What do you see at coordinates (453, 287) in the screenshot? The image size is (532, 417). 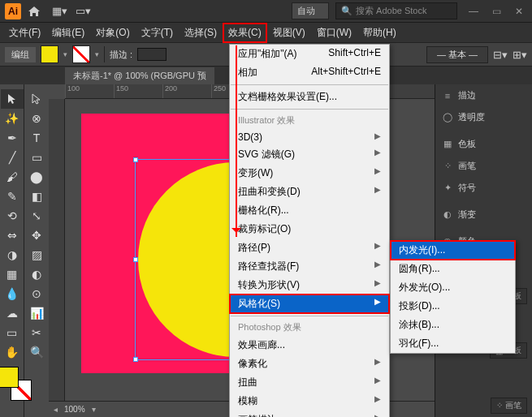 I see `submenu-outer-glow: 外发光(O)...` at bounding box center [453, 287].